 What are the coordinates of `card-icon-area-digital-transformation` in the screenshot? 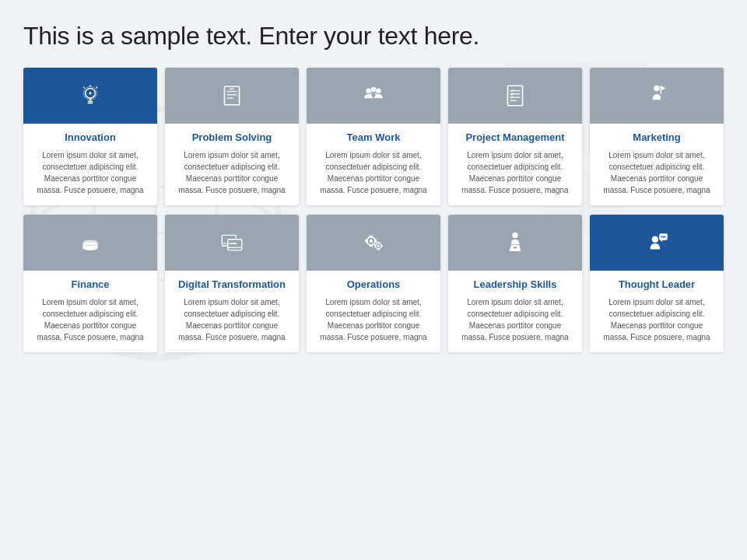 It's located at (232, 243).